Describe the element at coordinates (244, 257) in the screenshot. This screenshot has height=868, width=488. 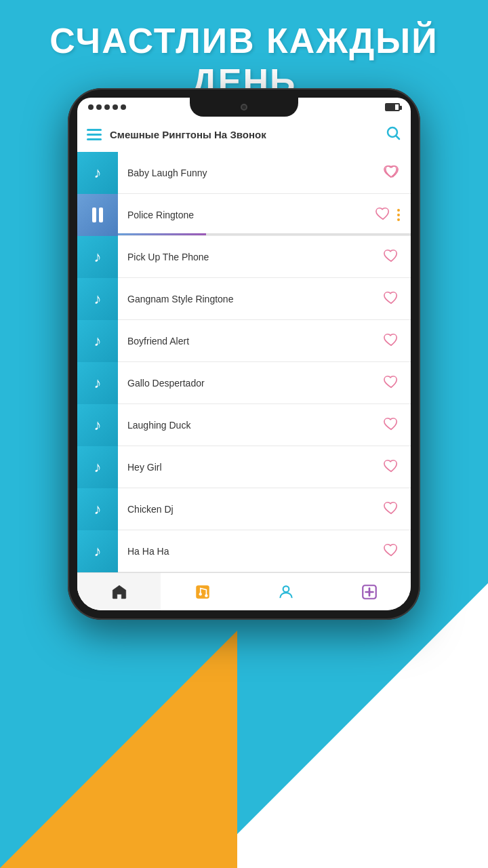
I see `song-item-3: ♪ Pick Up The Phone` at that location.